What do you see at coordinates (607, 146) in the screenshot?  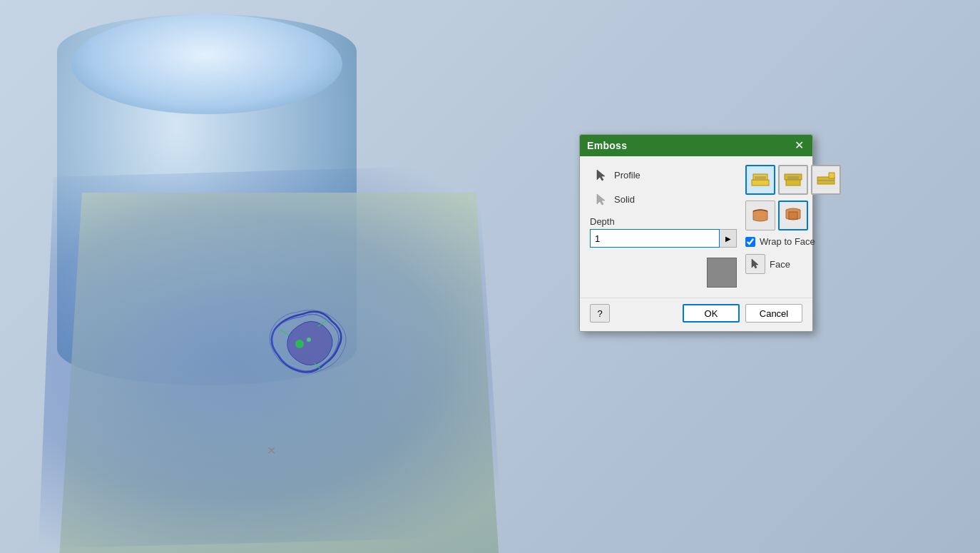 I see `dialog-title: Emboss` at bounding box center [607, 146].